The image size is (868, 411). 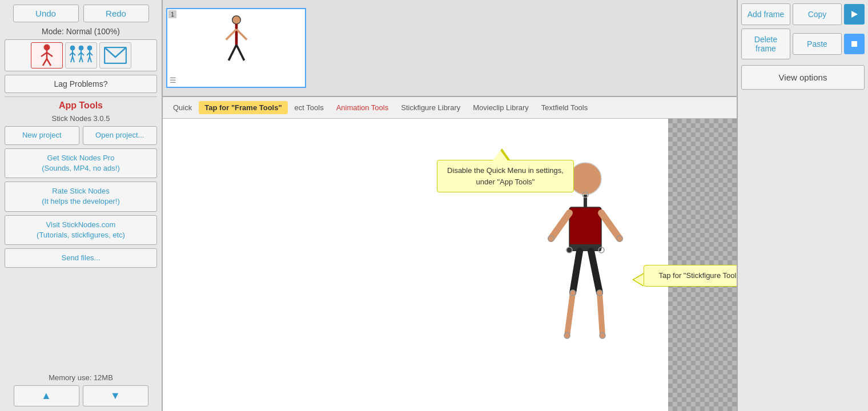 I want to click on app-version: Stick Nodes 3.0.5, so click(x=81, y=119).